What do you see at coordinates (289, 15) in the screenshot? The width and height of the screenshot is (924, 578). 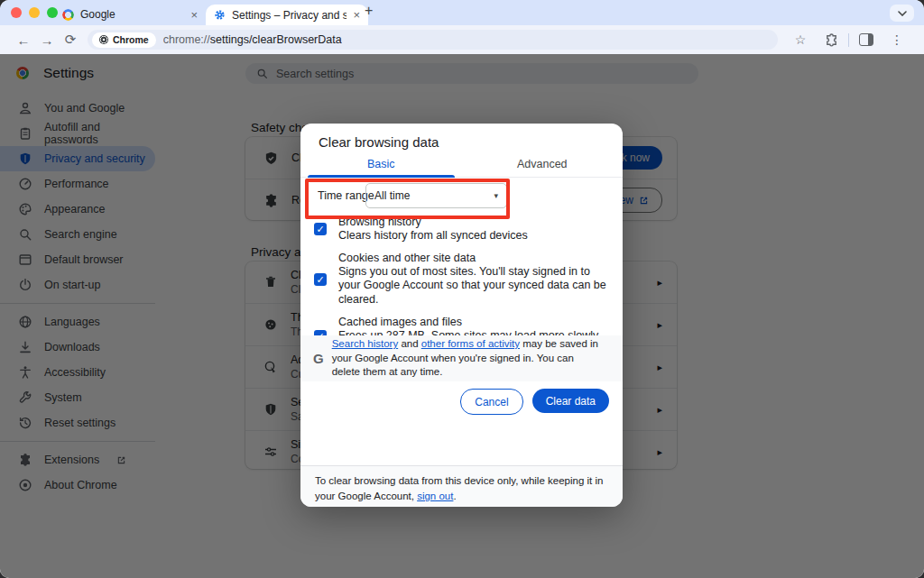 I see `tab-title: Settings – Privacy and securi` at bounding box center [289, 15].